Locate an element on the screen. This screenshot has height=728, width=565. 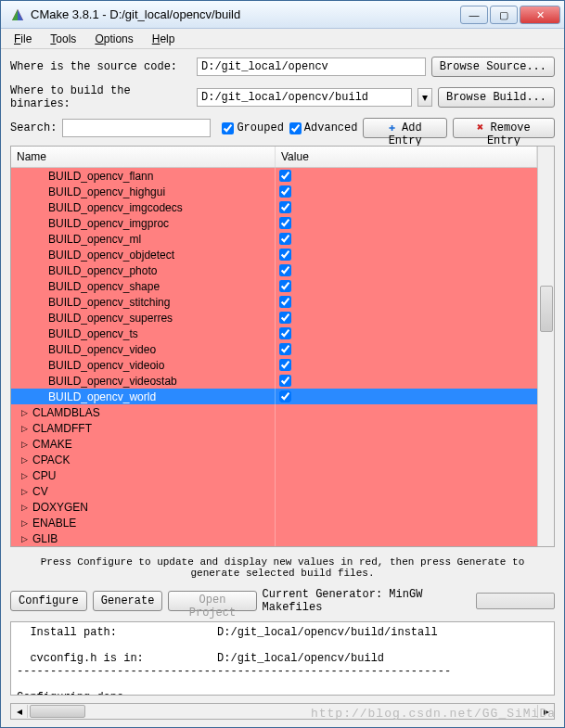
col-value: Value is located at coordinates (406, 157).